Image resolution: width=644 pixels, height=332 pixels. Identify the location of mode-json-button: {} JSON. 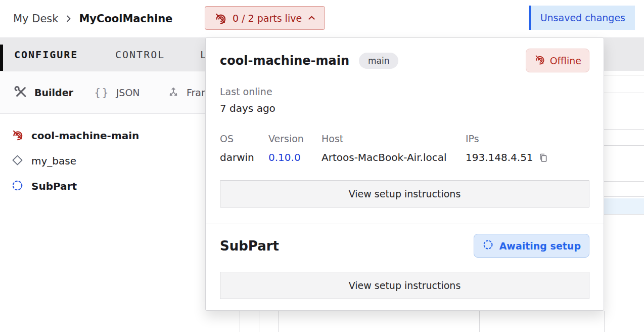
(117, 93).